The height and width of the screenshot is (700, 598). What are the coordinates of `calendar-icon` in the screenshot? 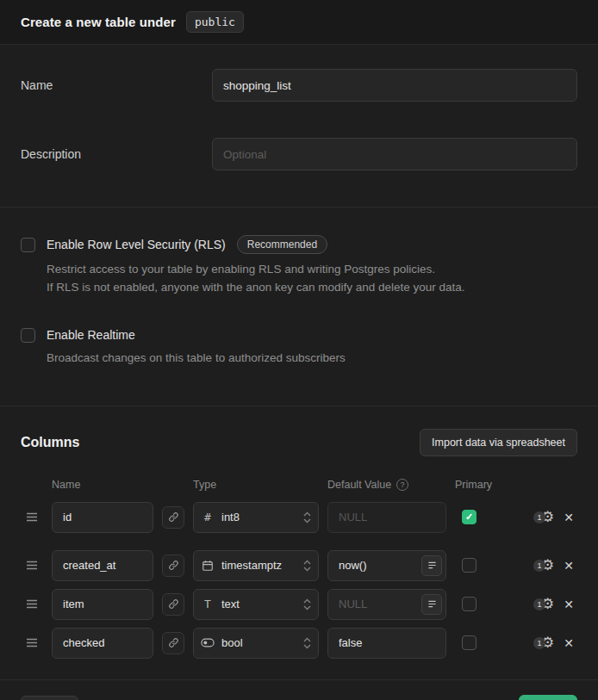 It's located at (208, 566).